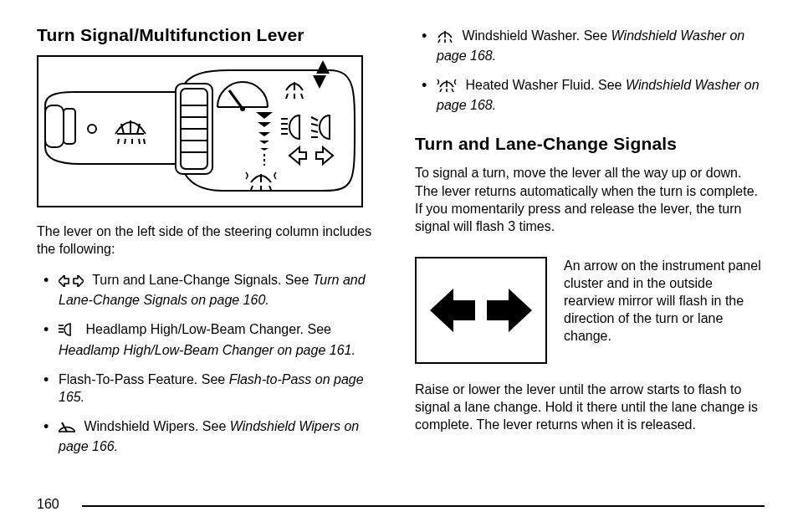 The height and width of the screenshot is (532, 798). What do you see at coordinates (200, 131) in the screenshot?
I see `lever-diagram` at bounding box center [200, 131].